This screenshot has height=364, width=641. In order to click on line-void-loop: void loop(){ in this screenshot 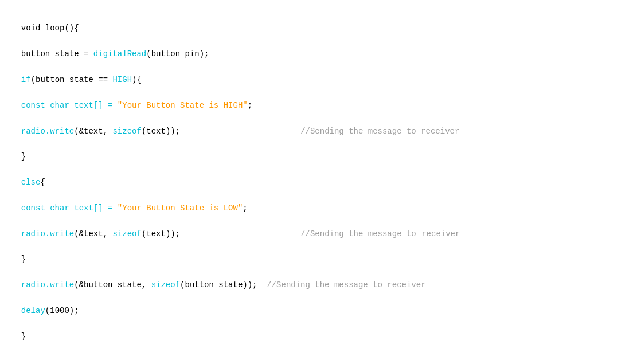, I will do `click(50, 28)`.